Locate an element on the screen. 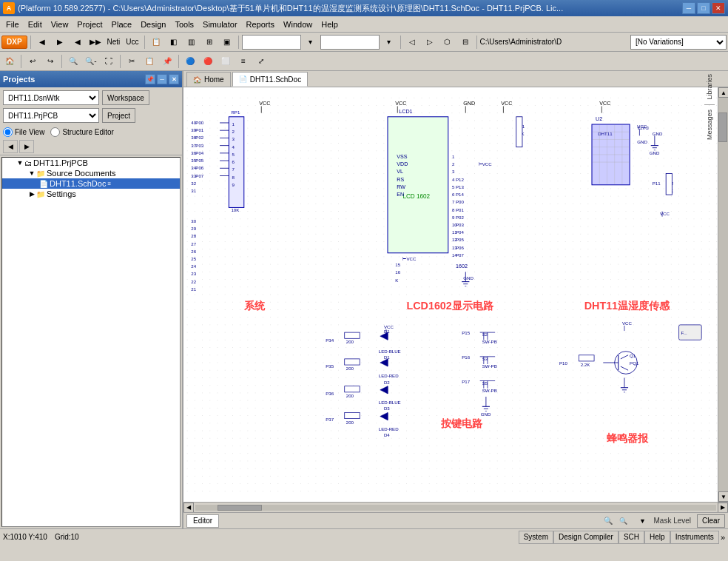 The height and width of the screenshot is (561, 728). menu-edit: Edit is located at coordinates (36, 24).